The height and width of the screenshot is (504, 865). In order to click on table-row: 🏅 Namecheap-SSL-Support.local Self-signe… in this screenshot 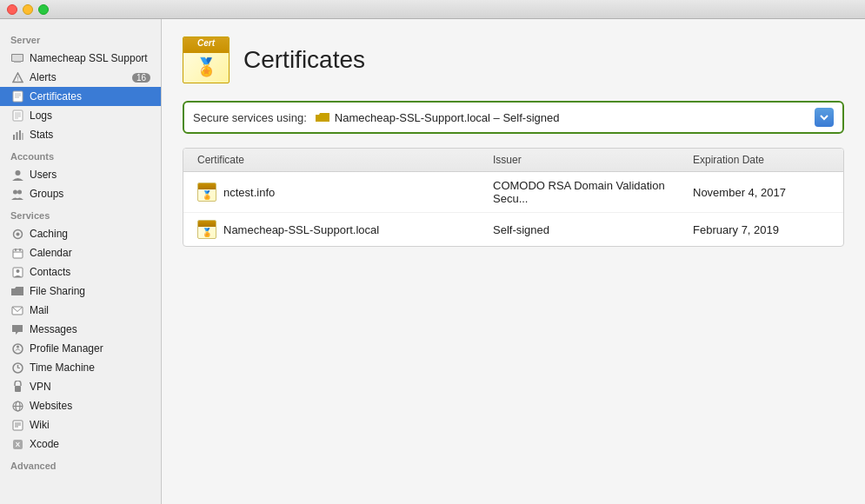, I will do `click(513, 229)`.